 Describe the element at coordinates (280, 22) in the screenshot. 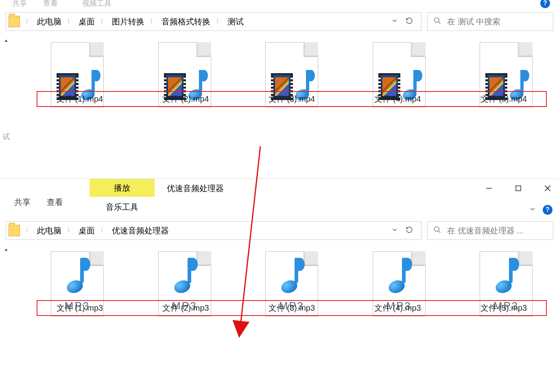

I see `address-search-row: 〉 此电脑 〉 桌面 〉 图片转换 〉 音频格式转换 〉 测试 在 测试 中搜索` at that location.